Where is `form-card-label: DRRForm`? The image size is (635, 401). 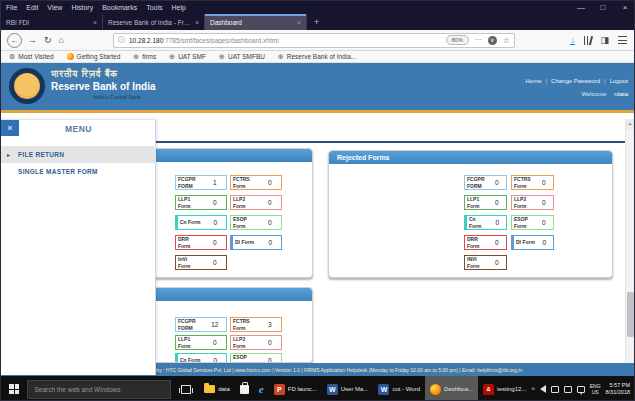
form-card-label: DRRForm is located at coordinates (476, 242).